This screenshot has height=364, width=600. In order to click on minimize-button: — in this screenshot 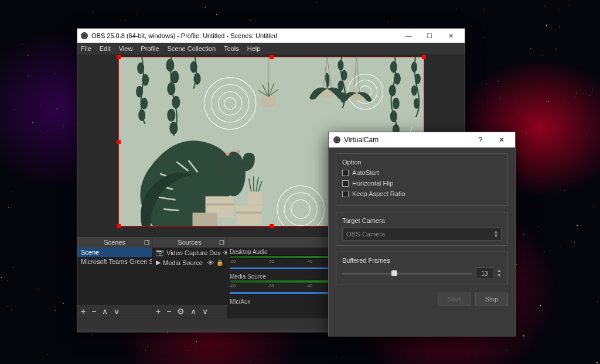, I will do `click(408, 36)`.